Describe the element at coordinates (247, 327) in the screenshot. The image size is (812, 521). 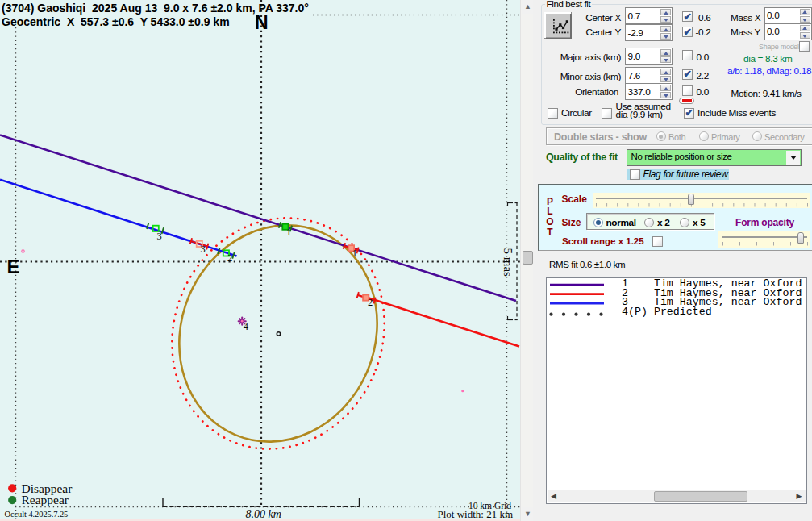
I see `svg-text: 4` at that location.